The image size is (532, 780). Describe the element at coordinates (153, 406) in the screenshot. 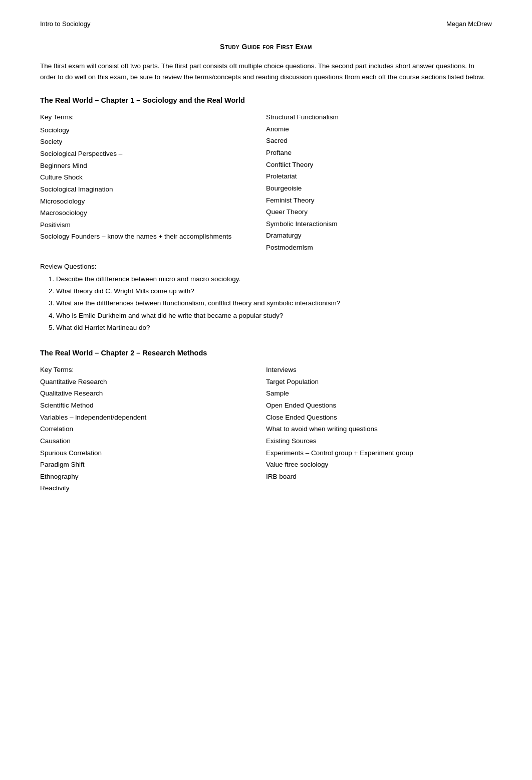

I see `ch2-term-3: Scientiftic Method` at that location.